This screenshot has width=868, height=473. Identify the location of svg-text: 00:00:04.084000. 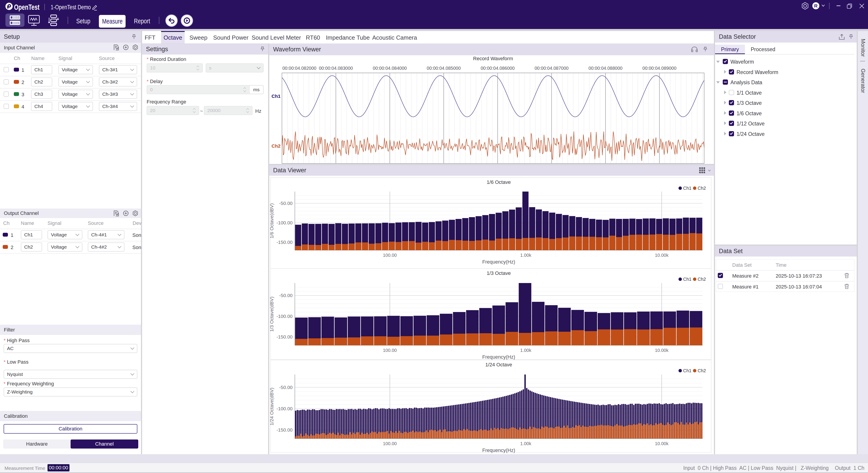
(390, 68).